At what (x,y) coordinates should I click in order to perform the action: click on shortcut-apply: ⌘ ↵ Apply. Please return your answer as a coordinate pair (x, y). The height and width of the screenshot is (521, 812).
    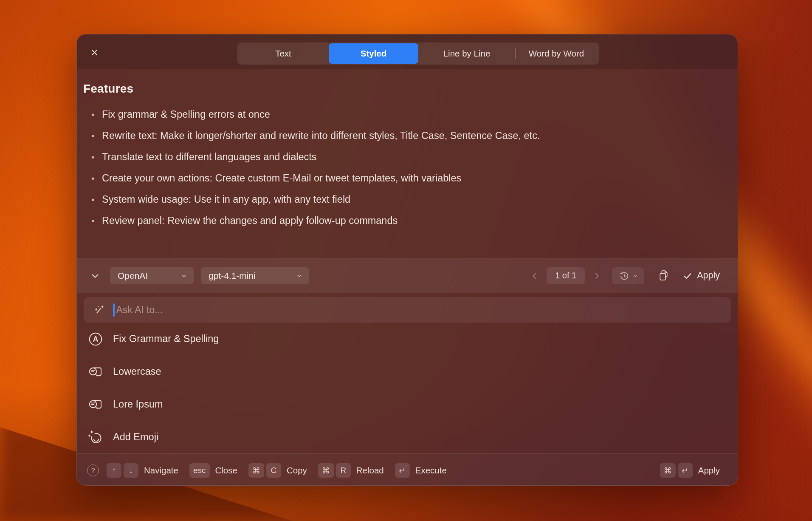
    Looking at the image, I should click on (690, 470).